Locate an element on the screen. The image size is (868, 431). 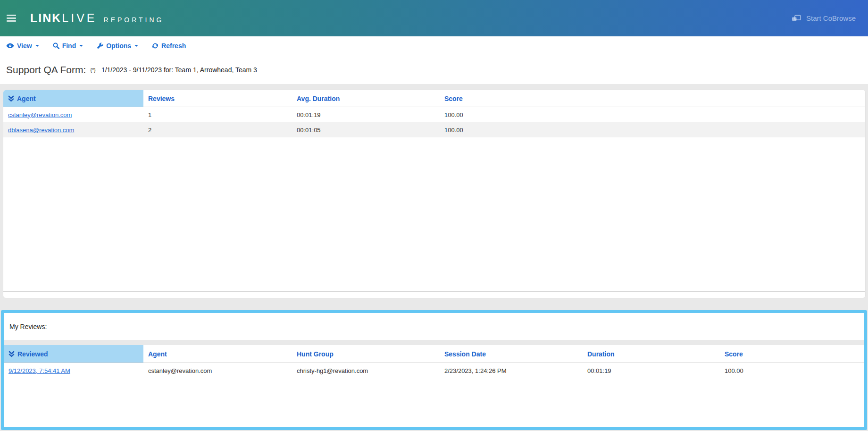
menu-icon is located at coordinates (11, 18).